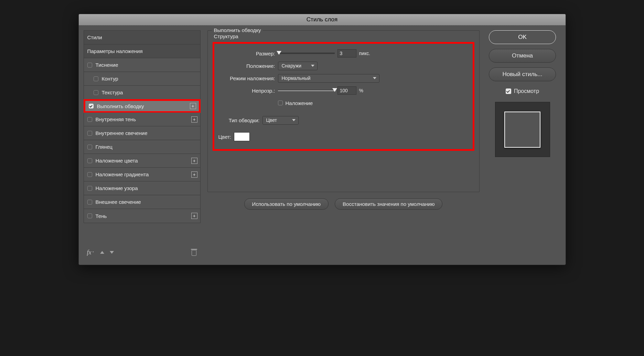  What do you see at coordinates (389, 204) in the screenshot?
I see `reset-default-button: Восстановить значения по умолчанию` at bounding box center [389, 204].